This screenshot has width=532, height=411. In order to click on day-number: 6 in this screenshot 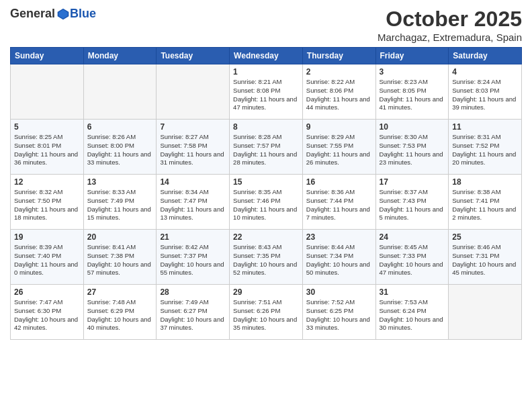, I will do `click(120, 127)`.